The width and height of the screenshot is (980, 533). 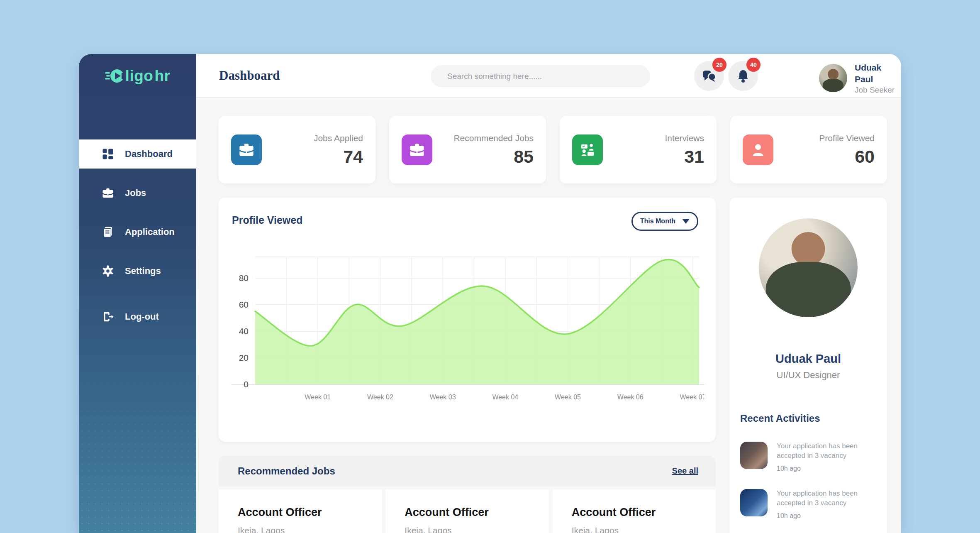 I want to click on svg-text: 20, so click(x=244, y=358).